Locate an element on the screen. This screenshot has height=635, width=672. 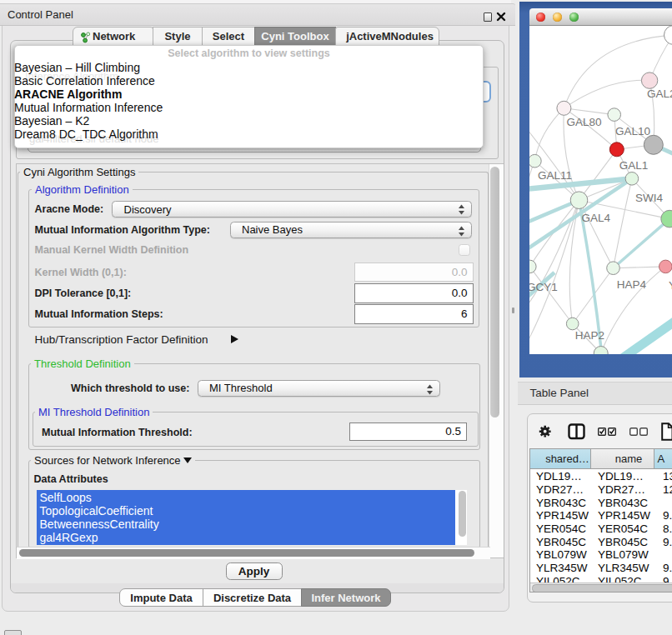
svg-text: GAL11 is located at coordinates (555, 175).